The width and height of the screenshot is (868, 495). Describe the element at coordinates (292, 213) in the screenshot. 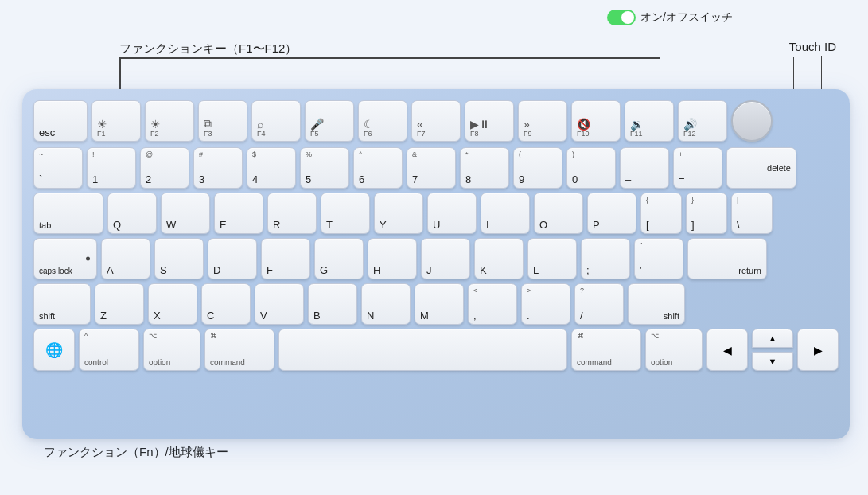

I see `key-r: R` at that location.